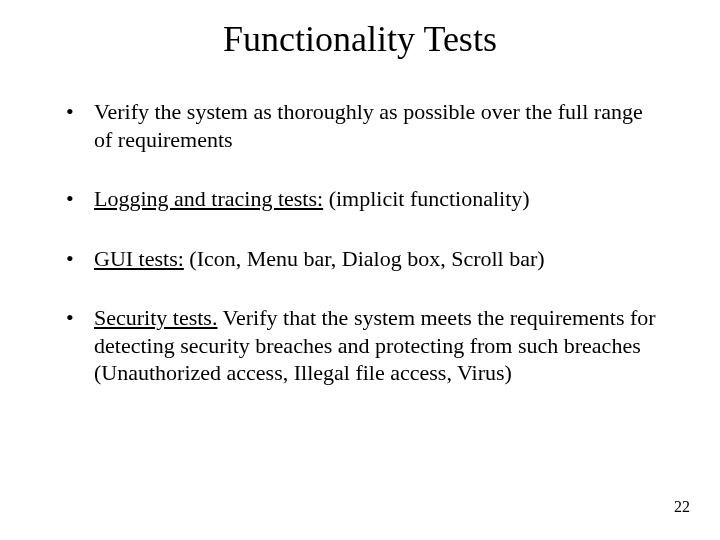 Image resolution: width=720 pixels, height=540 pixels. What do you see at coordinates (368, 126) in the screenshot?
I see `bullet-text: Verify the system as thoroughly as possi…` at bounding box center [368, 126].